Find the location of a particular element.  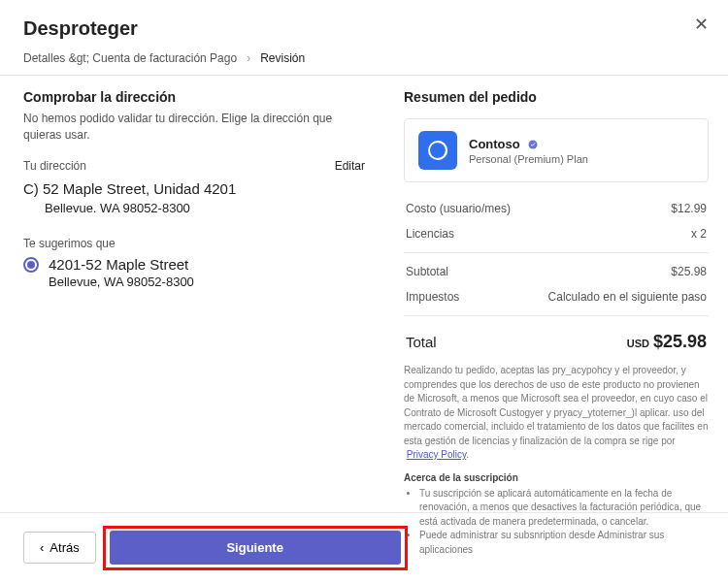

breadcrumb-step-review: Revisión is located at coordinates (282, 58).